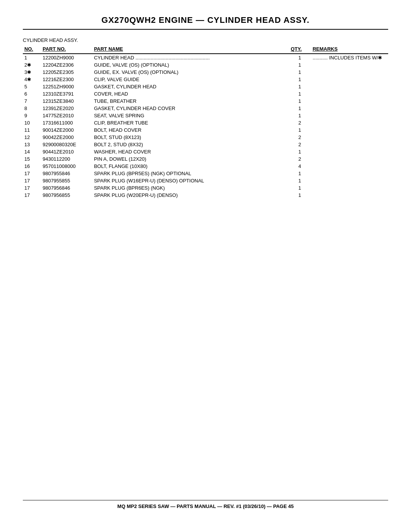 The width and height of the screenshot is (411, 532). Describe the element at coordinates (191, 130) in the screenshot. I see `cell-partname: BOLT, HEAD COVER` at that location.